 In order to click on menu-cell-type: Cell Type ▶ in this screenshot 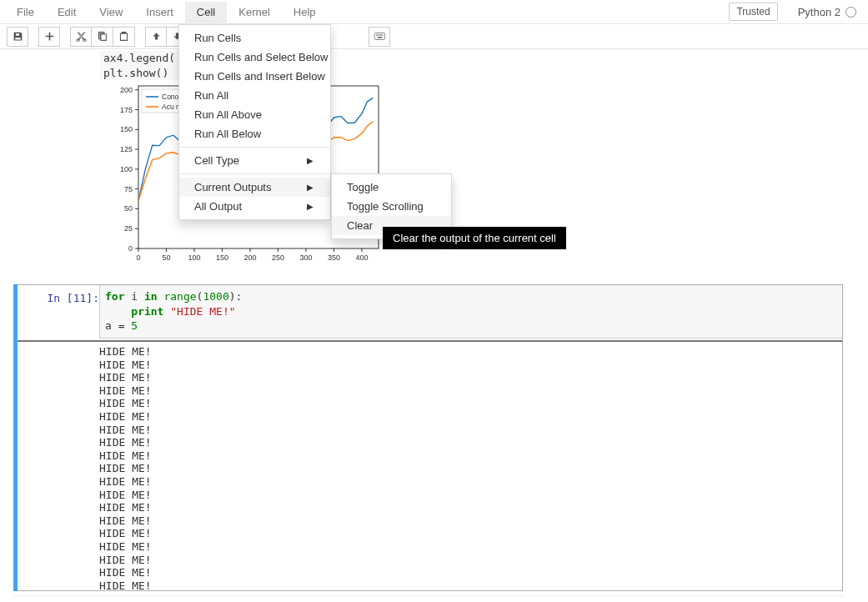, I will do `click(255, 160)`.